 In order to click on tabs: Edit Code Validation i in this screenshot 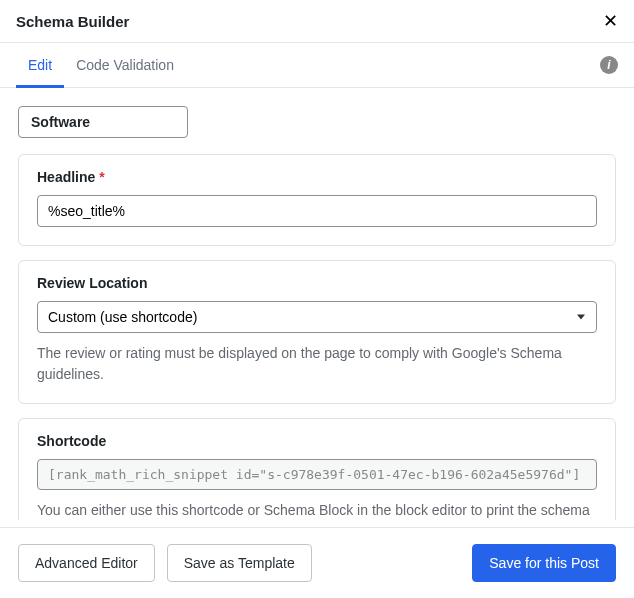, I will do `click(317, 66)`.